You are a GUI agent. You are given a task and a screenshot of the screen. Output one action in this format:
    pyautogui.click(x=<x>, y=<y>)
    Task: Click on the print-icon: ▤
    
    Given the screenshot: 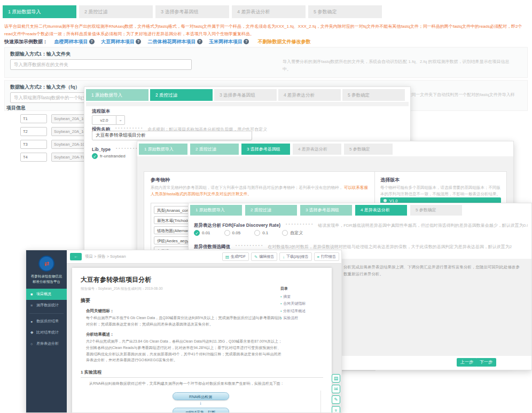 What is the action you would take?
    pyautogui.click(x=336, y=378)
    